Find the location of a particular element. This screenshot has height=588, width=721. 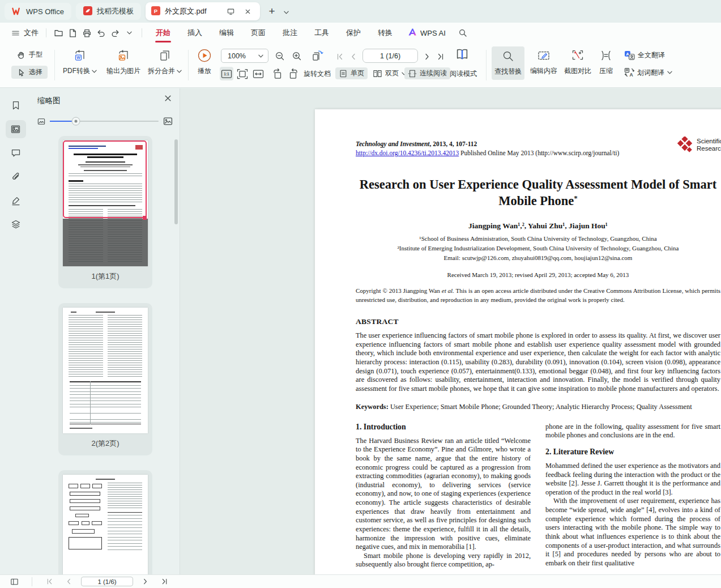

menu-item-protect: 保护 is located at coordinates (353, 33).